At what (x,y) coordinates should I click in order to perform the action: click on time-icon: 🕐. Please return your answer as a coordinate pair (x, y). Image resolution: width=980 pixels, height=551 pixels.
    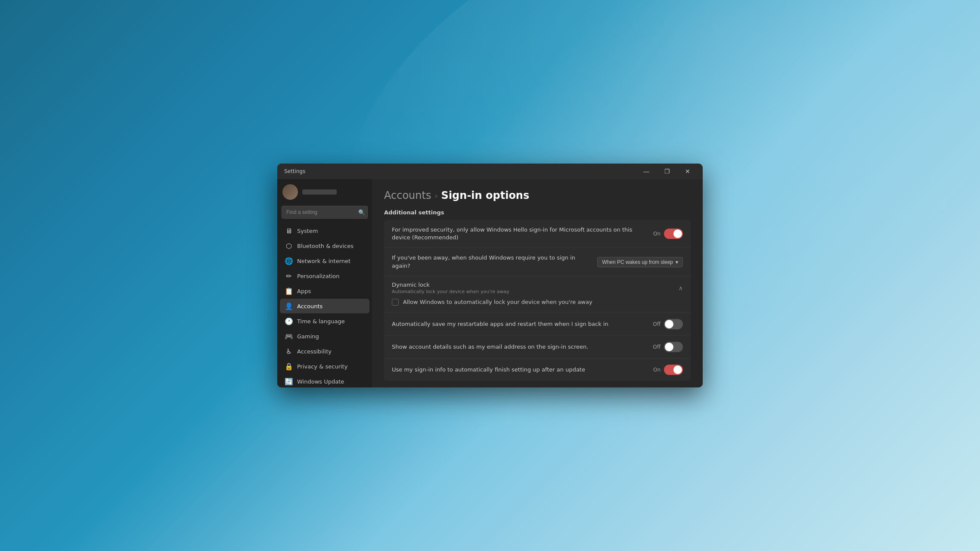
    Looking at the image, I should click on (289, 321).